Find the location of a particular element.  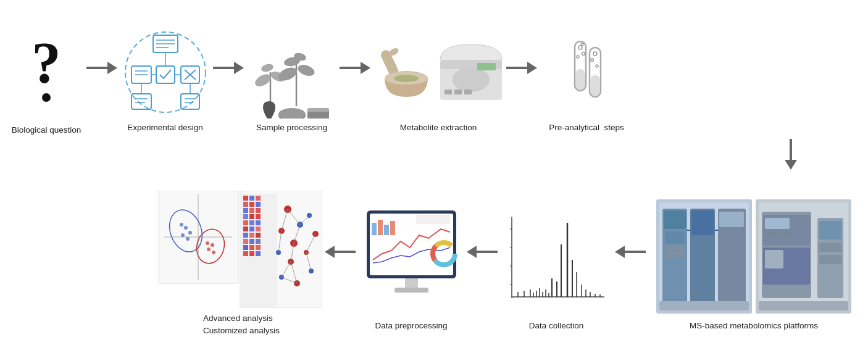

step-metabolite-extraction: Metabolite extraction is located at coordinates (438, 78).